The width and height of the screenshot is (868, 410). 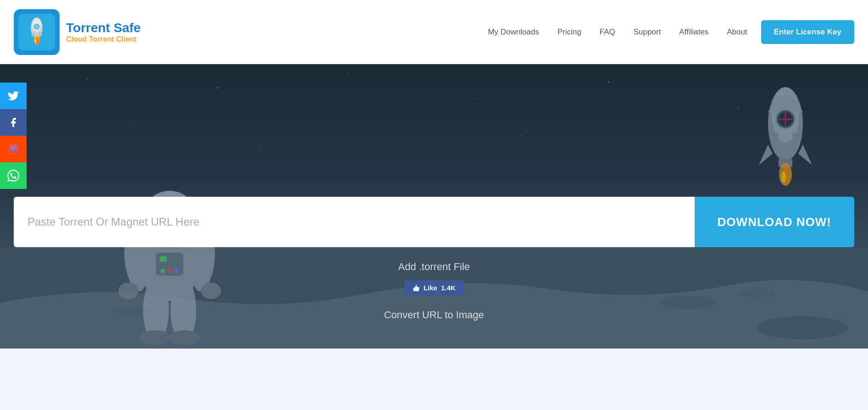 What do you see at coordinates (808, 32) in the screenshot?
I see `enter-license-button: Enter License Key` at bounding box center [808, 32].